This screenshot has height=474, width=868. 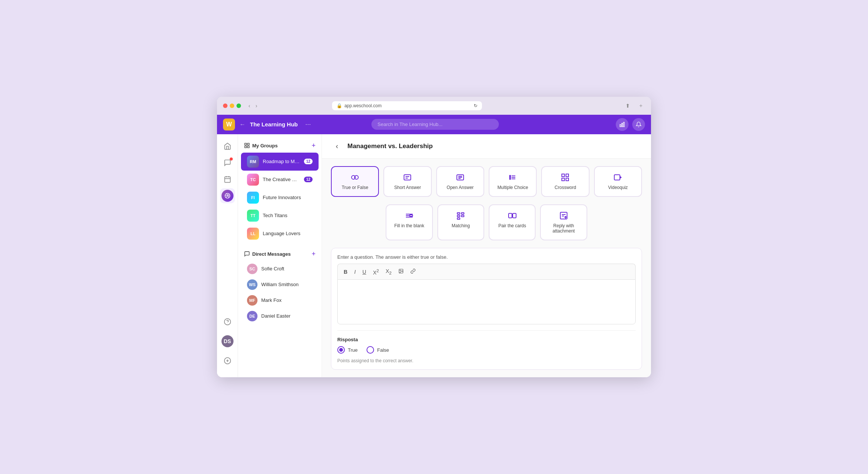 What do you see at coordinates (407, 177) in the screenshot?
I see `quiz-icon-short-answer` at bounding box center [407, 177].